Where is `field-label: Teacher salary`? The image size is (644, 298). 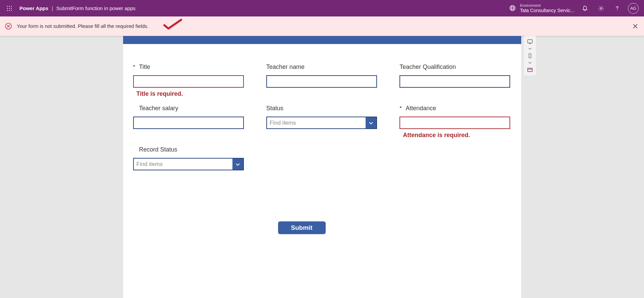
field-label: Teacher salary is located at coordinates (159, 108).